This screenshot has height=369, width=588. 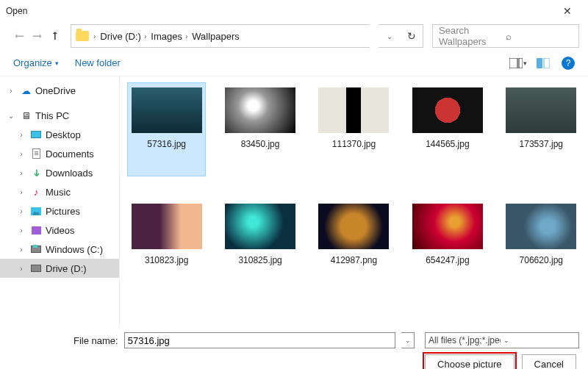 I want to click on file-item: 310823.jpg, so click(x=166, y=246).